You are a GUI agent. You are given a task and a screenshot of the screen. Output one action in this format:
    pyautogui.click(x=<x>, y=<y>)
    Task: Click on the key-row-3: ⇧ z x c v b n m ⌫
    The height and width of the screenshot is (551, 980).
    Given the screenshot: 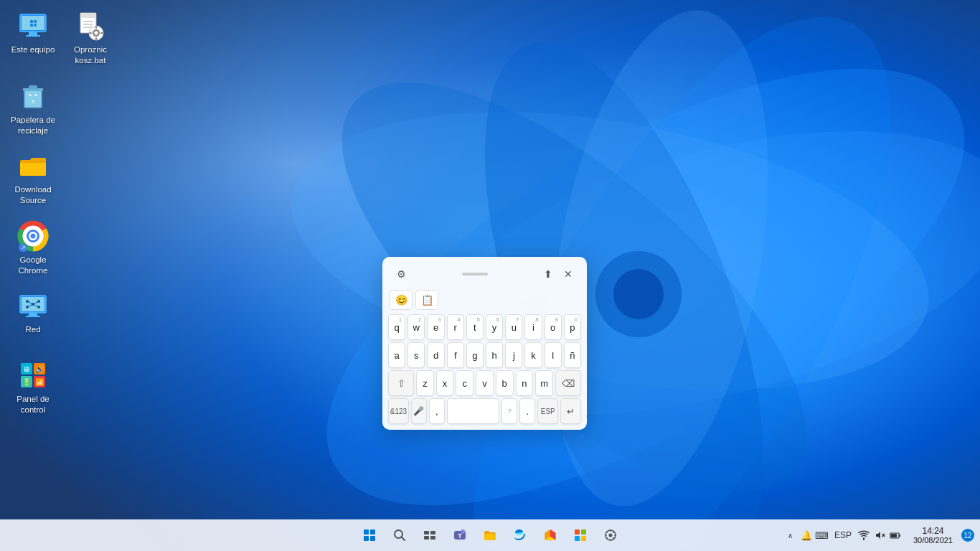 What is the action you would take?
    pyautogui.click(x=485, y=383)
    